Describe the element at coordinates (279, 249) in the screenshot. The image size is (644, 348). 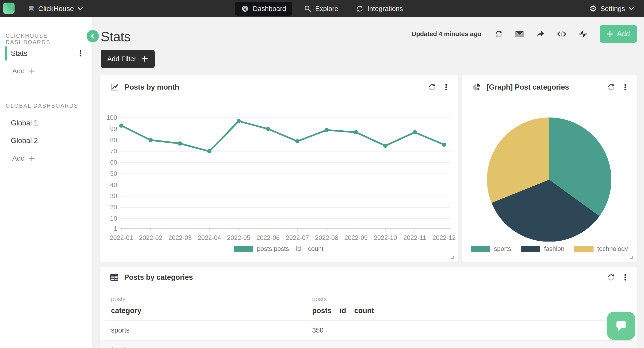
I see `chart-legend: posts.posts__id__count` at that location.